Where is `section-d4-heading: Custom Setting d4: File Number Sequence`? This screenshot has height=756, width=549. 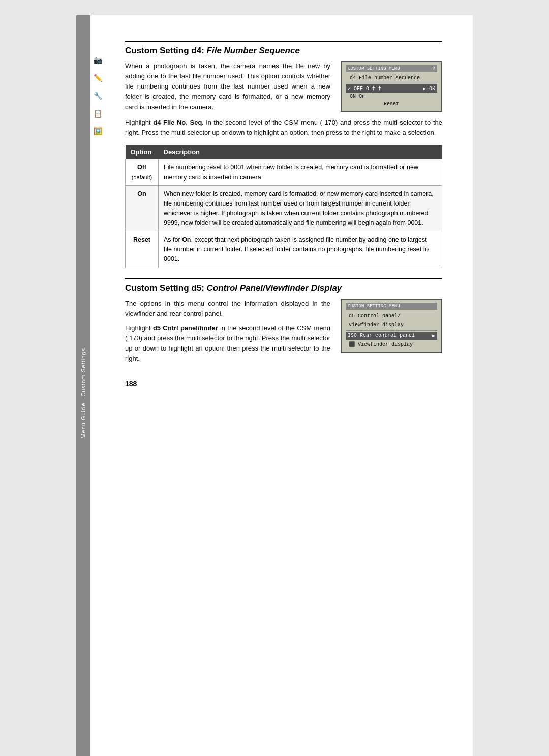
section-d4-heading: Custom Setting d4: File Number Sequence is located at coordinates (284, 48).